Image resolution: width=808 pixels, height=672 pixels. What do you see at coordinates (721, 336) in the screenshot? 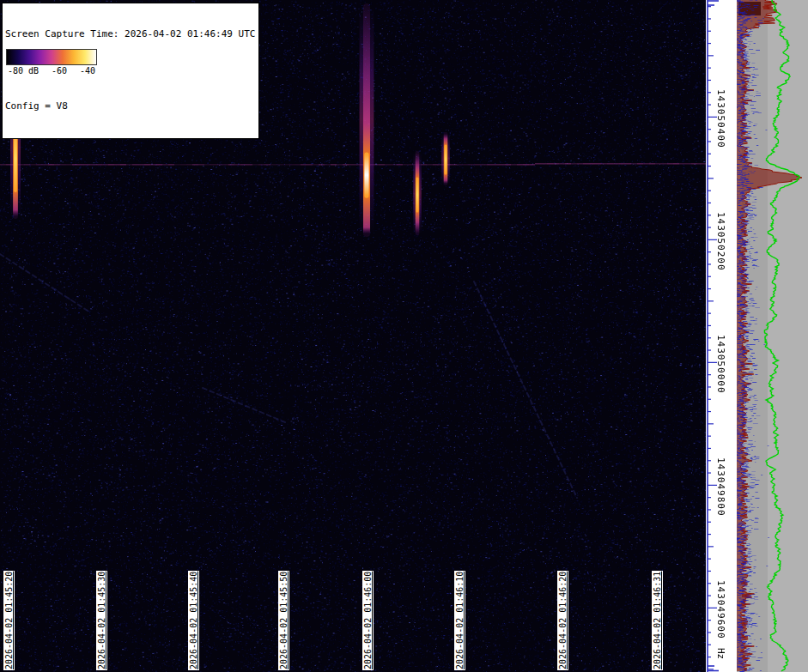
I see `frequency-axis: 1430504001430502001430500001430498001430…` at bounding box center [721, 336].